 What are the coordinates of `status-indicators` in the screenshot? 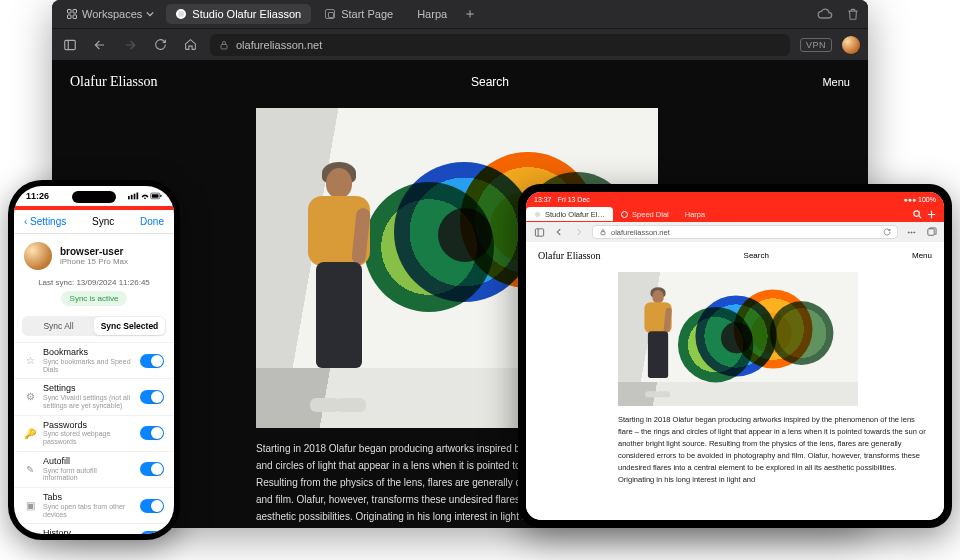 It's located at (145, 196).